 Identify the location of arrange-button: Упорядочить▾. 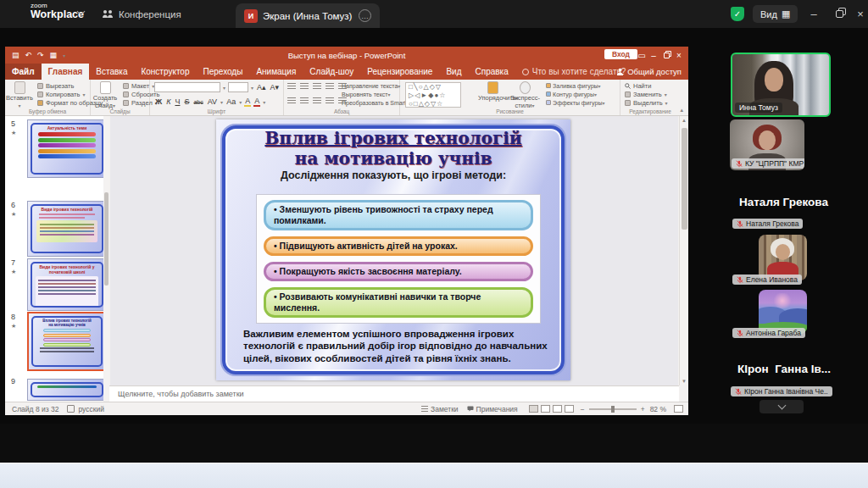
(492, 92).